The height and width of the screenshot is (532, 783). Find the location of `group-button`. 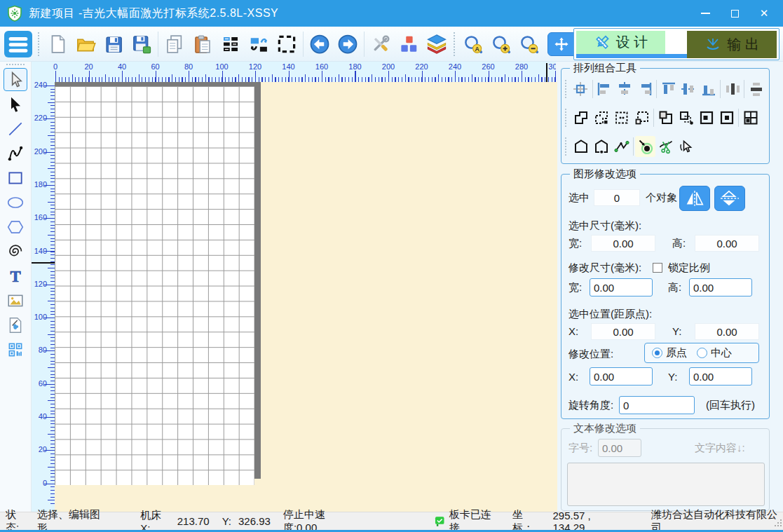

group-button is located at coordinates (580, 118).